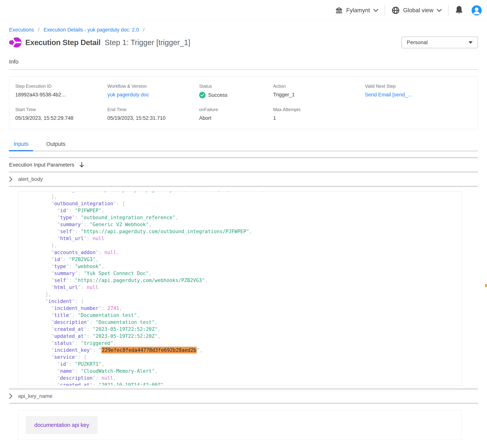 The image size is (487, 448). What do you see at coordinates (147, 43) in the screenshot?
I see `page-subtitle: Step 1: Trigger [trigger_1]` at bounding box center [147, 43].